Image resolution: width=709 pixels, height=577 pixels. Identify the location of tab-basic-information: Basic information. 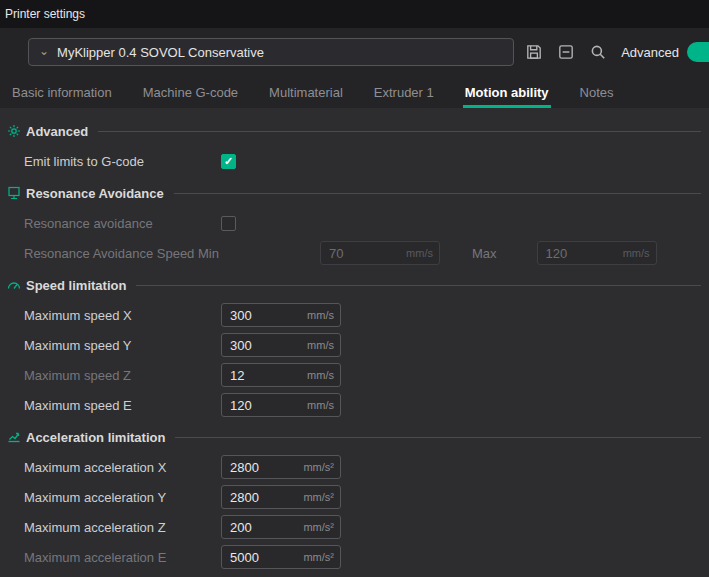
(62, 96).